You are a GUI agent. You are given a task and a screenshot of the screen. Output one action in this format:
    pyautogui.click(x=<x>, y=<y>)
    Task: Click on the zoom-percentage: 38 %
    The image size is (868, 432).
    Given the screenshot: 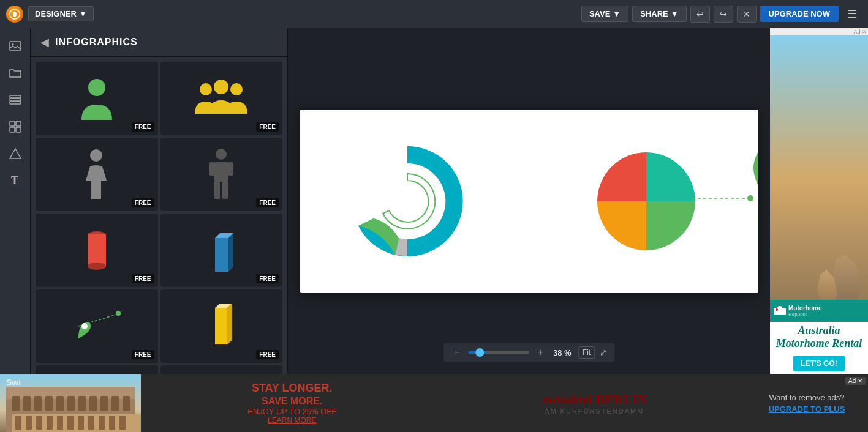 What is the action you would take?
    pyautogui.click(x=562, y=352)
    